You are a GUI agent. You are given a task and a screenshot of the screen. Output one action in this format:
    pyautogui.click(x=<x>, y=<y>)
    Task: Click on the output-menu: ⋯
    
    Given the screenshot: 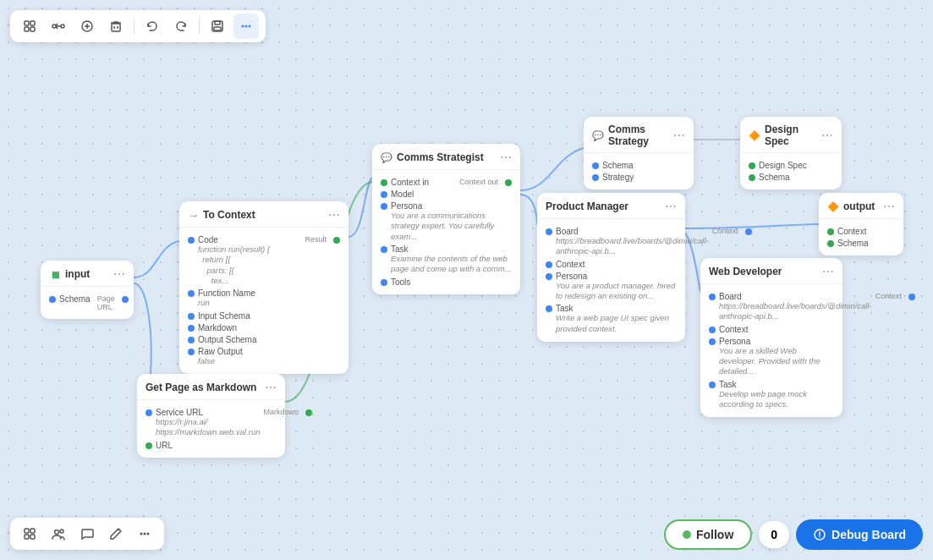 What is the action you would take?
    pyautogui.click(x=889, y=206)
    